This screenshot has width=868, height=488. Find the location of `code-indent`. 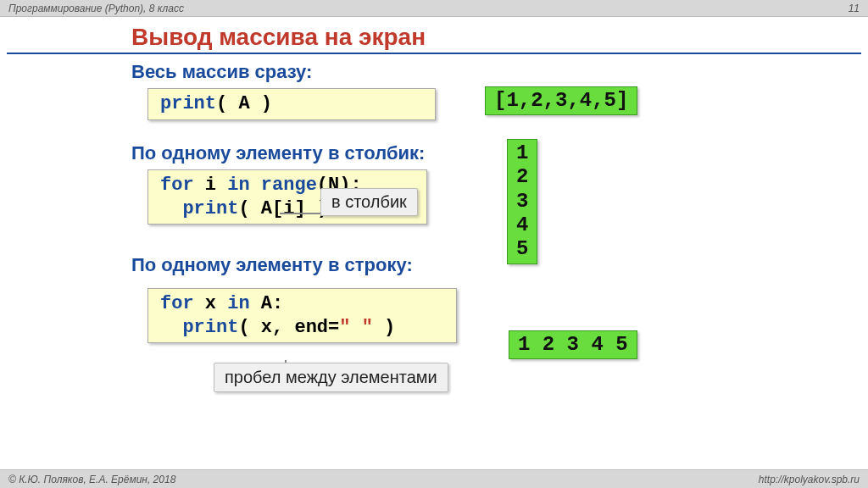

code-indent is located at coordinates (171, 208).